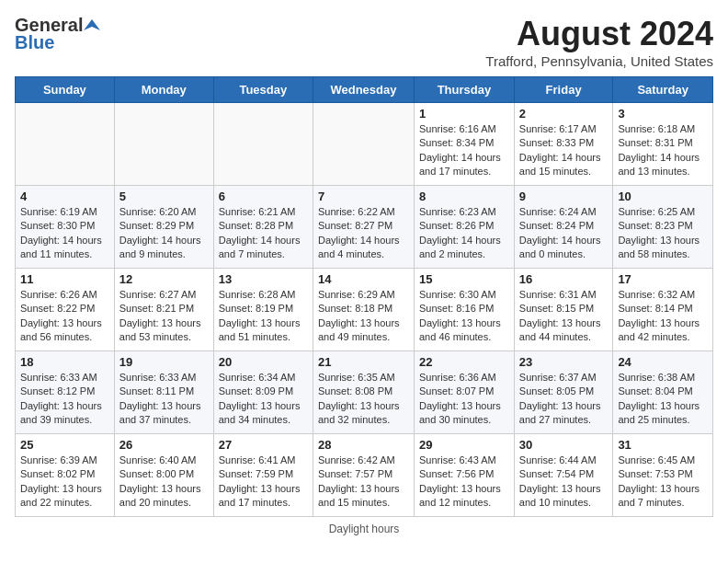 This screenshot has width=728, height=563. Describe the element at coordinates (599, 61) in the screenshot. I see `location-subtitle: Trafford, Pennsylvania, United States` at that location.